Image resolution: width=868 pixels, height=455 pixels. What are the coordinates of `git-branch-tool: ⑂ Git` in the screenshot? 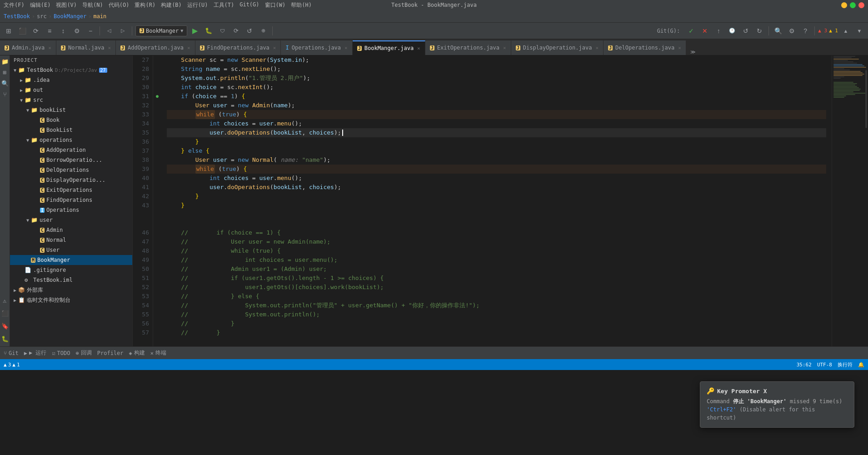 It's located at (11, 353).